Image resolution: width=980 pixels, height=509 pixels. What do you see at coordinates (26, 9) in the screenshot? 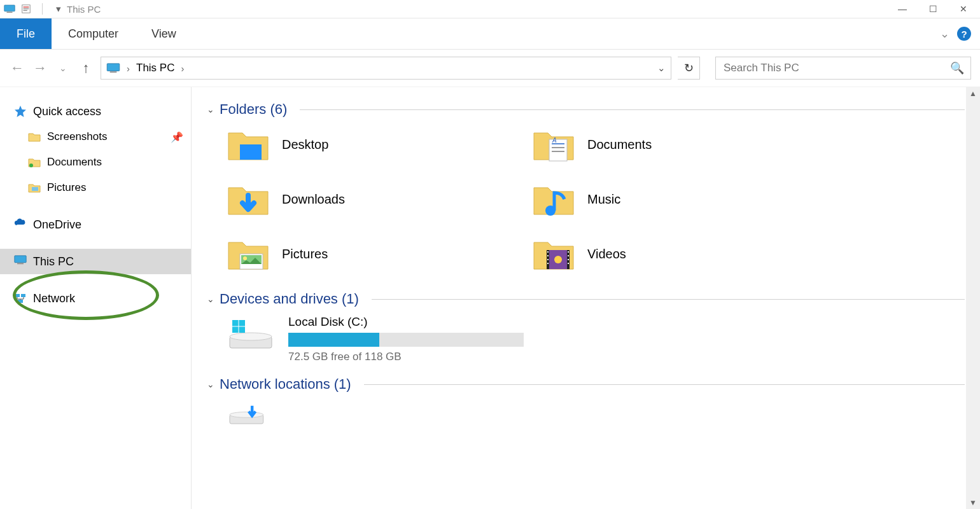
I see `qat-properties-icon` at bounding box center [26, 9].